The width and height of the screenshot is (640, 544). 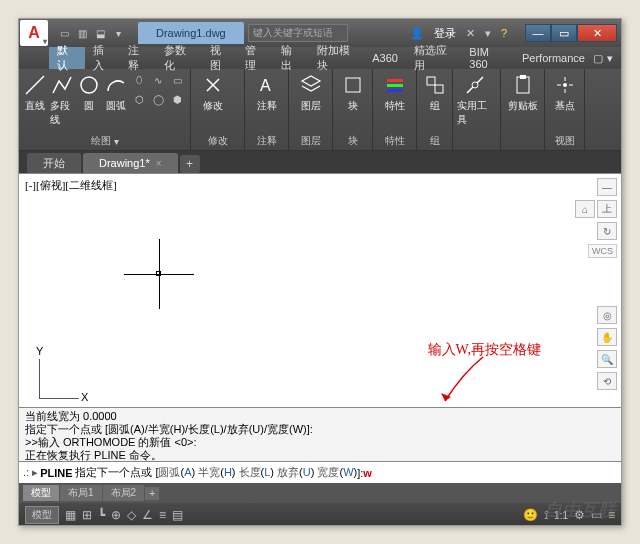 I want to click on tab-addins: 附加模块, so click(x=336, y=58).